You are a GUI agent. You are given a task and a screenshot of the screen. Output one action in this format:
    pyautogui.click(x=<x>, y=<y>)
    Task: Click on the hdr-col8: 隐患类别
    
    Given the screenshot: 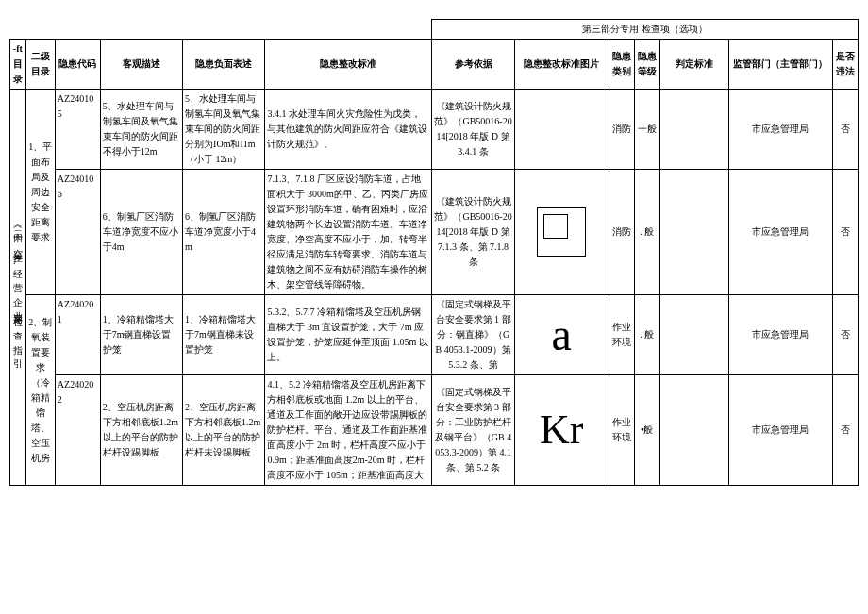 What is the action you would take?
    pyautogui.click(x=621, y=64)
    